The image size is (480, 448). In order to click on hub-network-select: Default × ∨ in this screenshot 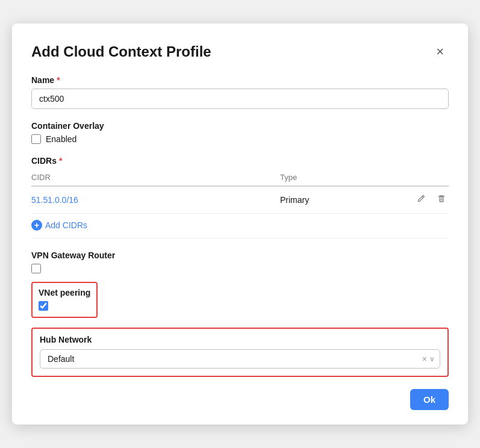, I will do `click(240, 359)`.